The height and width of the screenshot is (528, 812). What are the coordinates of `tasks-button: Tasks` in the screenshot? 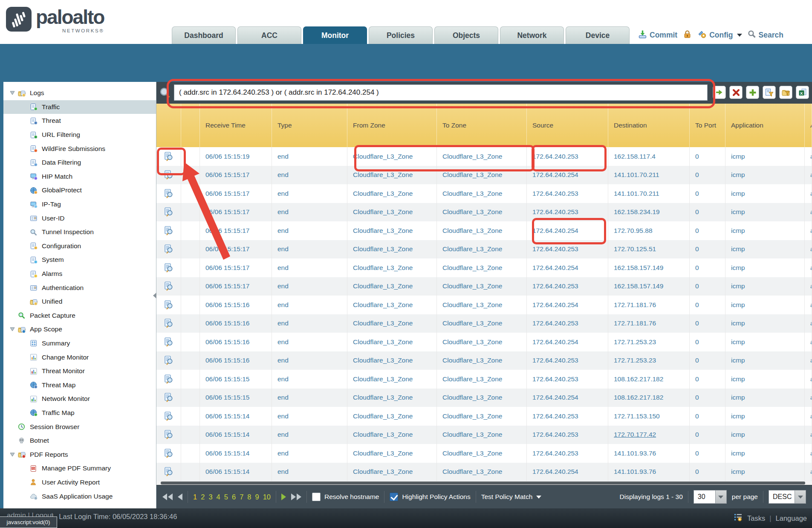 It's located at (756, 519).